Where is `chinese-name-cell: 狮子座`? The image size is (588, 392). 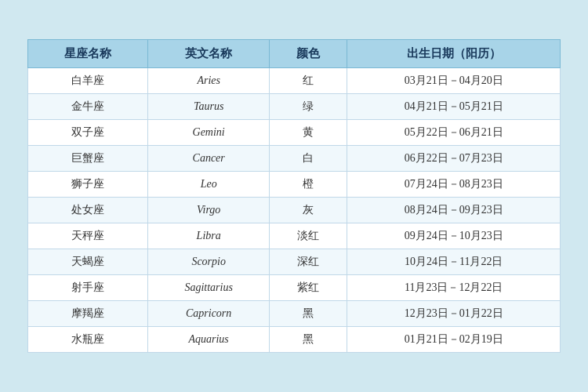
chinese-name-cell: 狮子座 is located at coordinates (88, 185).